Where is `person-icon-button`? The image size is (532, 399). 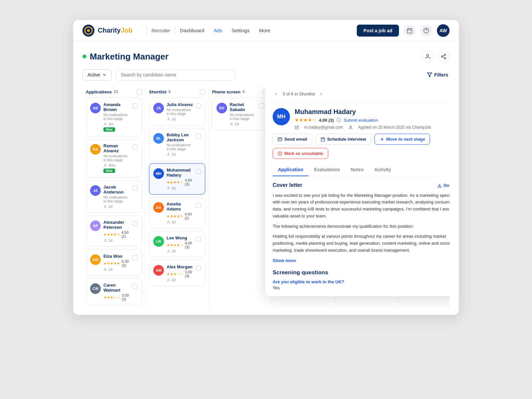
person-icon-button is located at coordinates (428, 57).